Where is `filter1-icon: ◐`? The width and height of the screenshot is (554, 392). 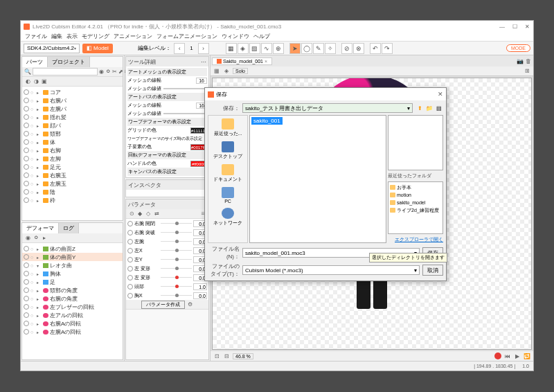
filter1-icon: ◐ is located at coordinates (28, 82).